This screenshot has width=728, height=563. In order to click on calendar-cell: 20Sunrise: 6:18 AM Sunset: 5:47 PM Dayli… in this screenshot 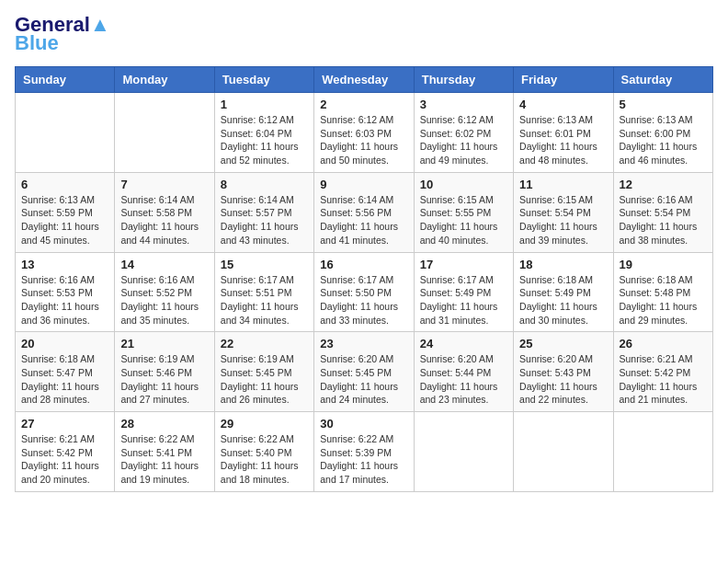, I will do `click(65, 372)`.